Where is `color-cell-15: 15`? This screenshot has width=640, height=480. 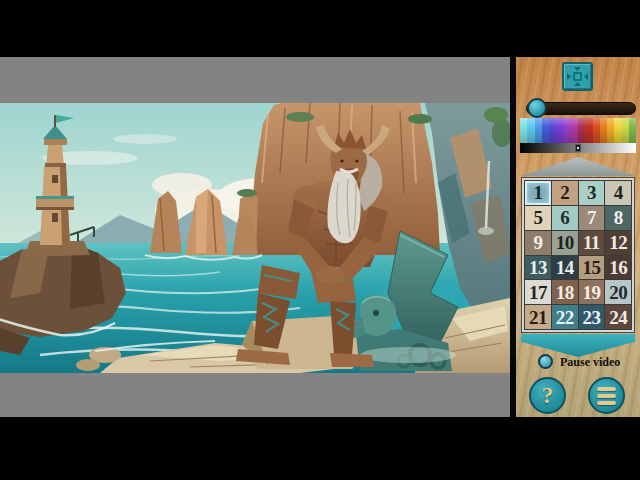 color-cell-15: 15 is located at coordinates (592, 268).